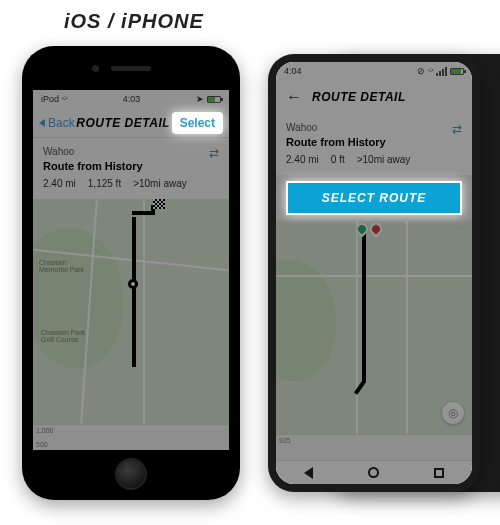 Image resolution: width=500 pixels, height=525 pixels. I want to click on ios-status-time: 4:03, so click(132, 99).